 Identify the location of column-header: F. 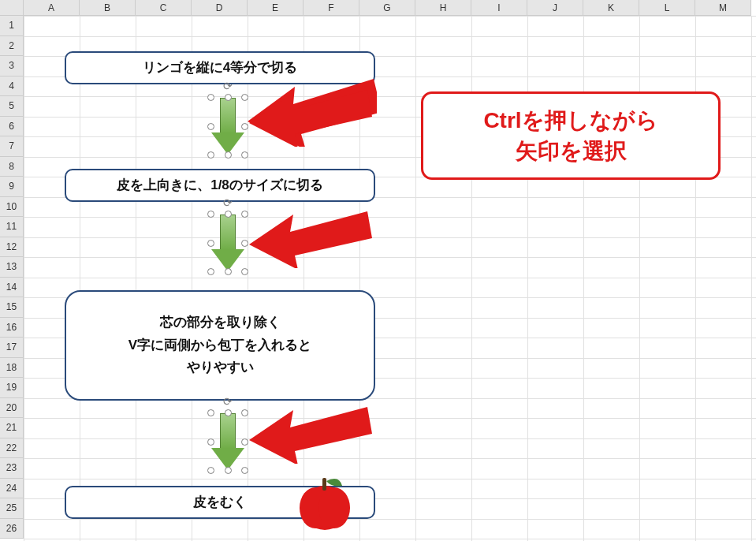
(331, 8).